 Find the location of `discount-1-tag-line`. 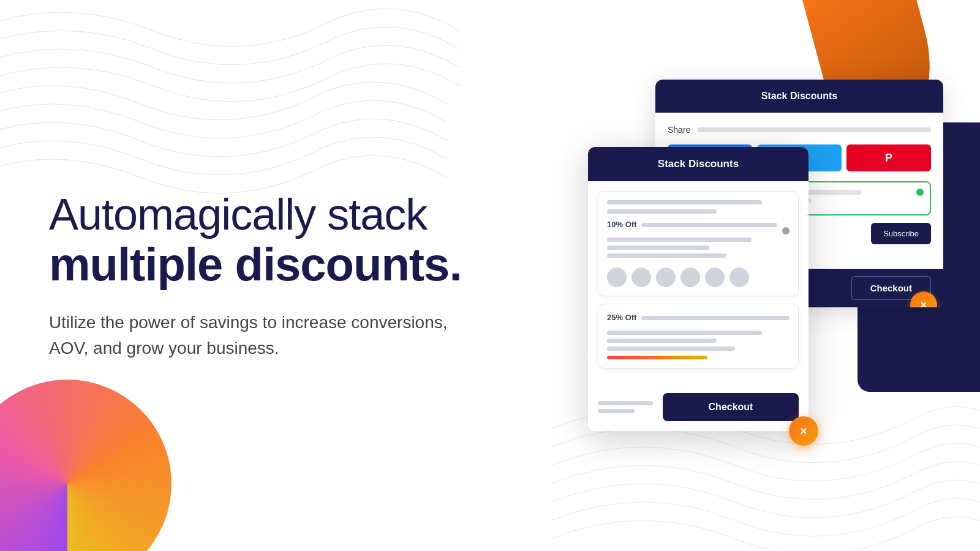

discount-1-tag-line is located at coordinates (709, 225).